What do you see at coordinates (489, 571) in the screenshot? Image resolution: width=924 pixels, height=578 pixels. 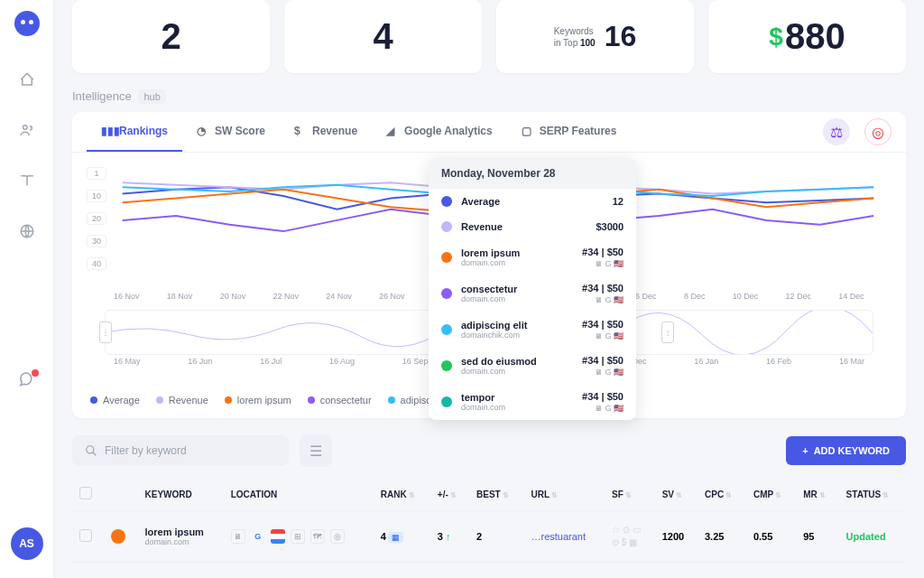 I see `table-row: dolor sitdomainchik.com🖥G⊞🗺◎6-2…restuara…` at bounding box center [489, 571].